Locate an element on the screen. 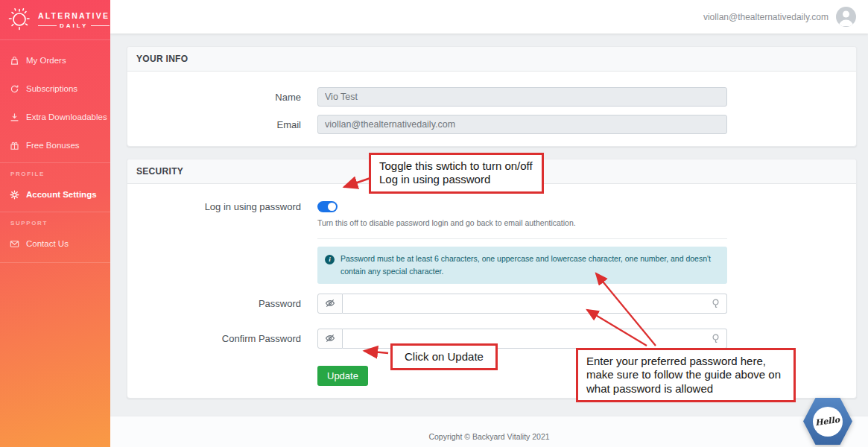 The height and width of the screenshot is (447, 868). sidebar-item-label: Contact Us is located at coordinates (48, 244).